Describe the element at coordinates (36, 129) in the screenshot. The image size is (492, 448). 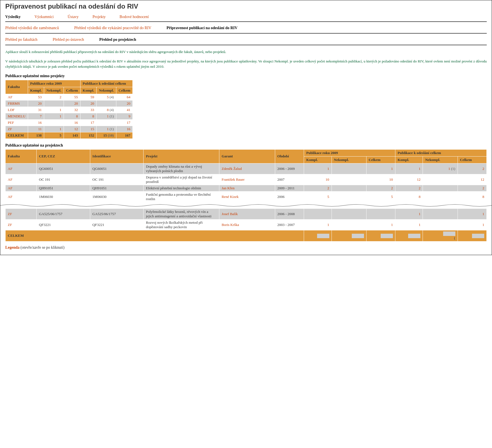
I see `cell: 11` at that location.